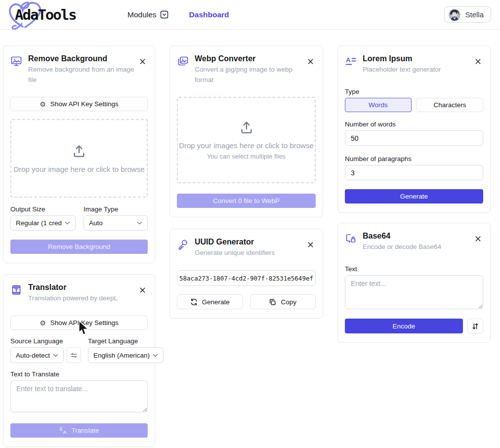 This screenshot has height=448, width=500. What do you see at coordinates (414, 283) in the screenshot?
I see `card-base64: Base64 Encode or decode Base64 Text Enco…` at bounding box center [414, 283].